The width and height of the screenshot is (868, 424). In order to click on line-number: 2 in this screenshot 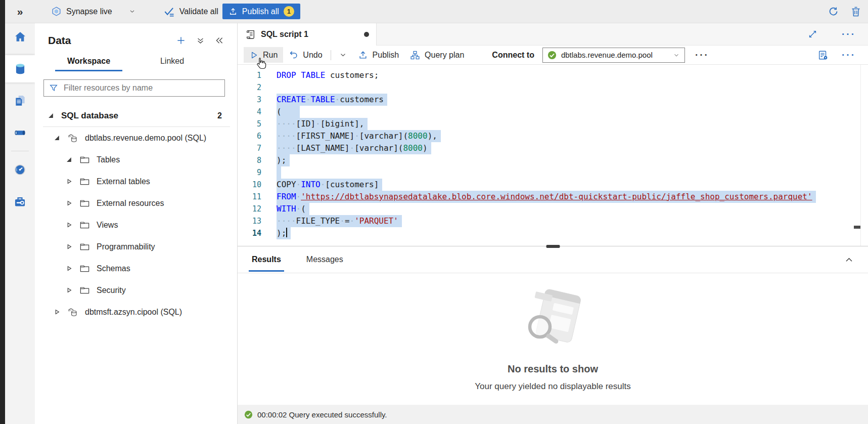, I will do `click(252, 88)`.